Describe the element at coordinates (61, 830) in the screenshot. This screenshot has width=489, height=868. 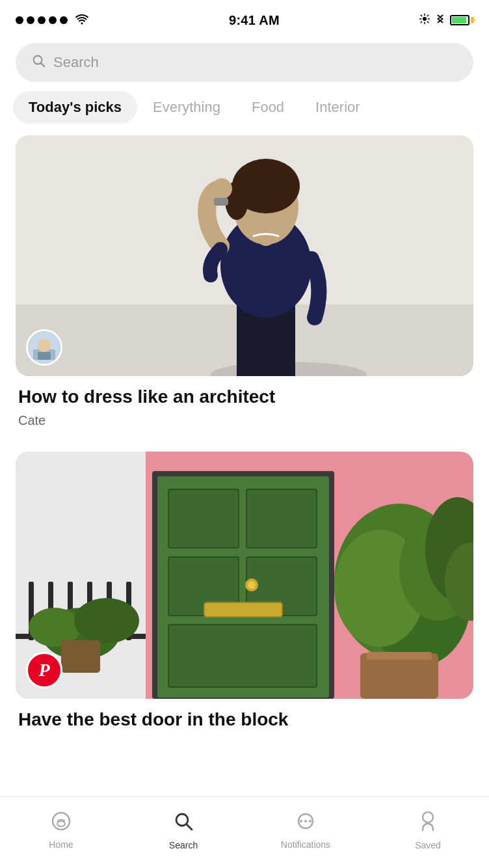
I see `nav-home: Home` at that location.